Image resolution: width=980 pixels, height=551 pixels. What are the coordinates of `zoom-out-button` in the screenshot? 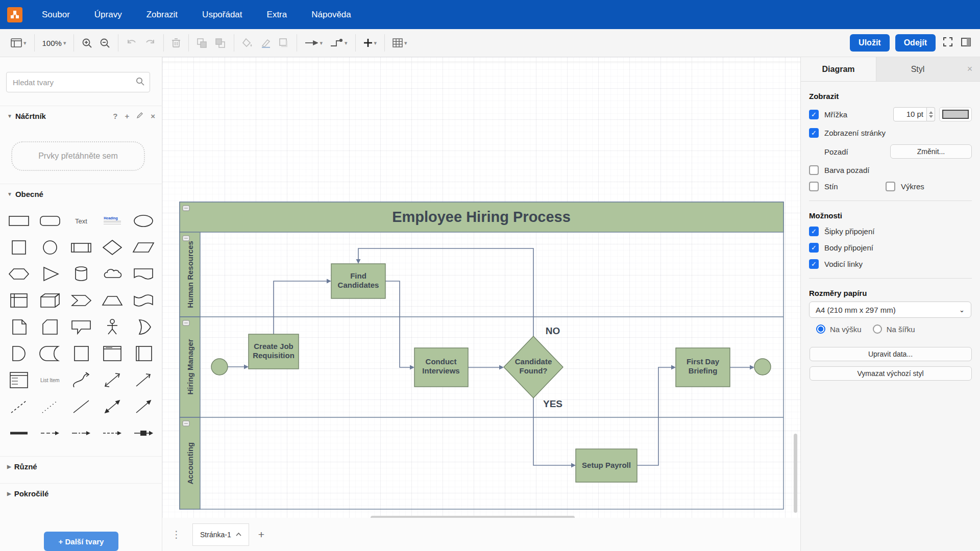 It's located at (105, 43).